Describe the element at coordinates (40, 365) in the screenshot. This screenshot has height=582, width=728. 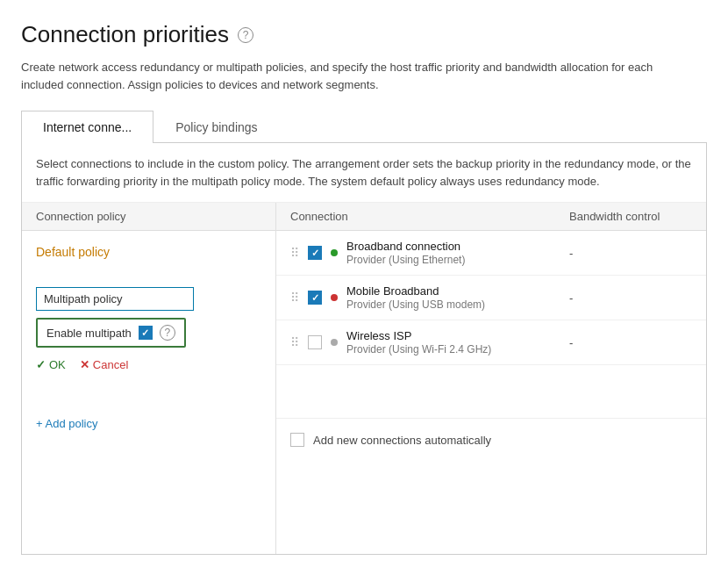
I see `ok-checkmark: ✓` at that location.